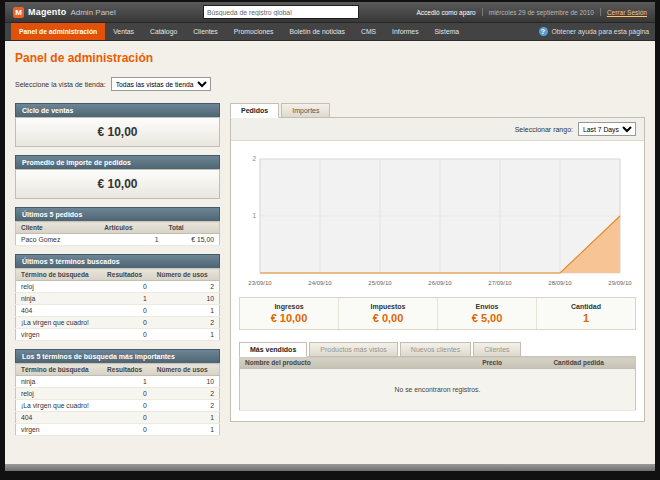  I want to click on tab-clientes: Clientes, so click(496, 350).